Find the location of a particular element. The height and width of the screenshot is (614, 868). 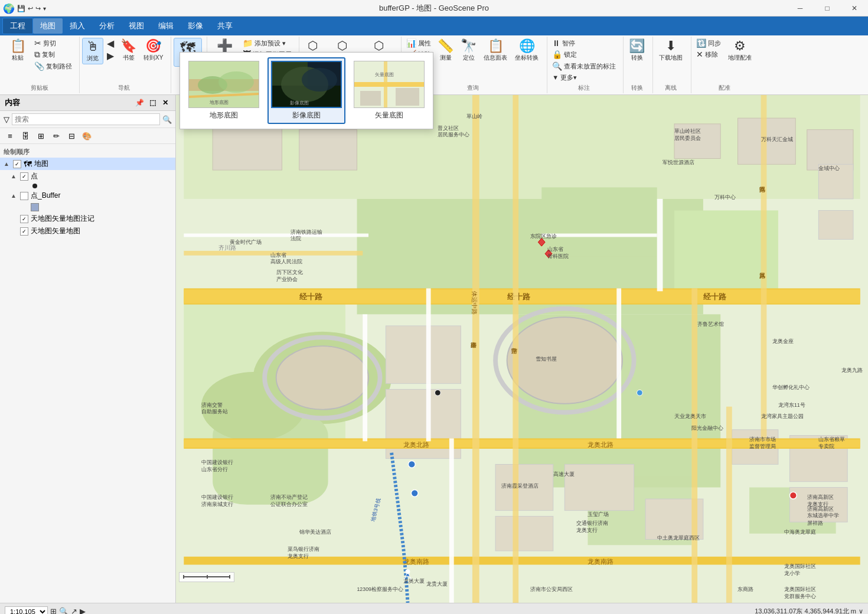

download-map-btn: ⬇ 下载地图 is located at coordinates (671, 51).